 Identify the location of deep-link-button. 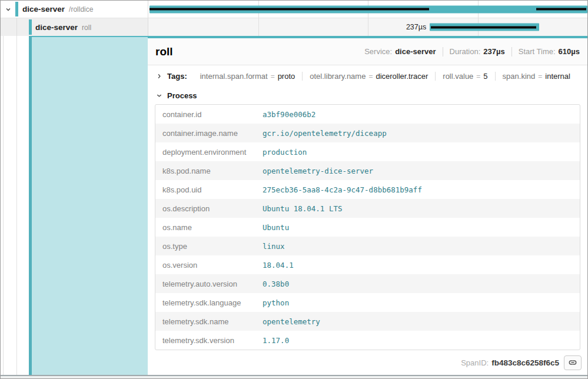
(573, 363).